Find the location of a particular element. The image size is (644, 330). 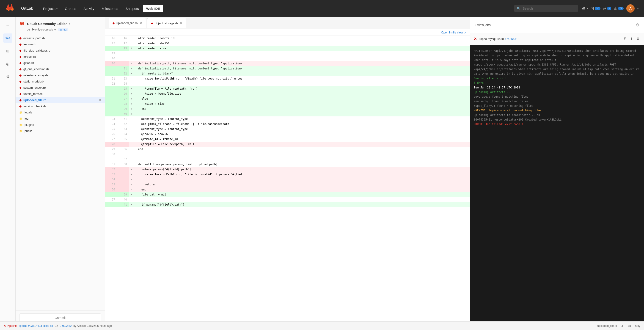

issues-button: ◎ 79 is located at coordinates (619, 8).